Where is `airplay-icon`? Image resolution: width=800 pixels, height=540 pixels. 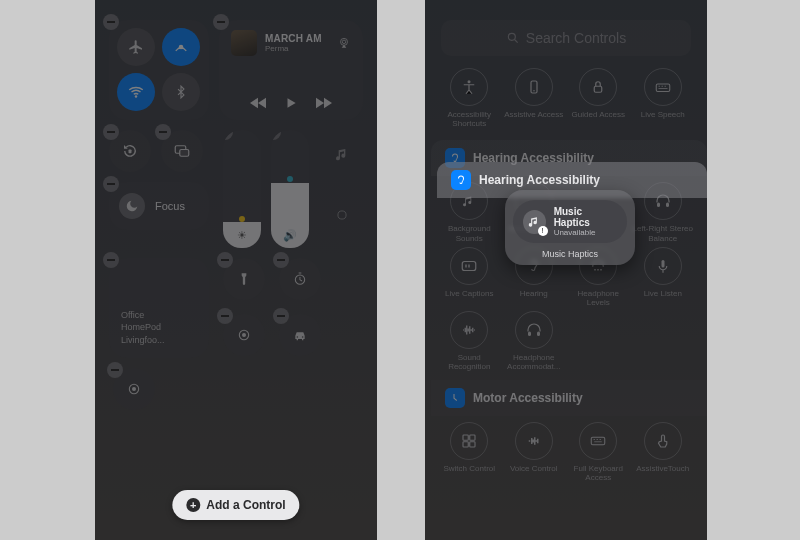
airplay-icon is located at coordinates (344, 43).